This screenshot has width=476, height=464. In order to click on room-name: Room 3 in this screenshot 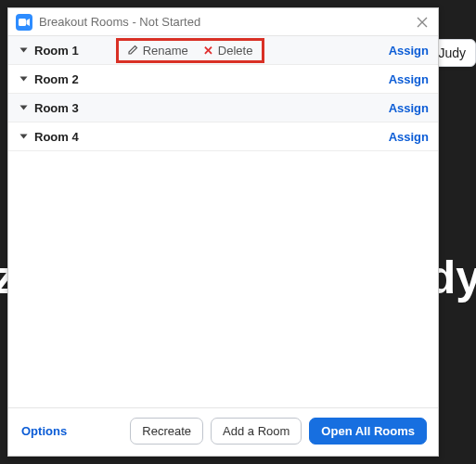, I will do `click(57, 108)`.